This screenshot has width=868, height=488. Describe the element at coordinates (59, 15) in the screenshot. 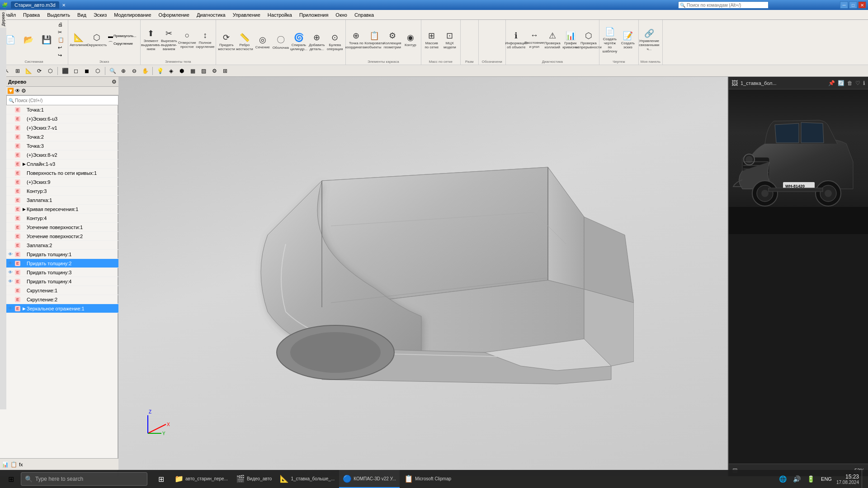

I see `menu-item-выделить: Выделить` at that location.